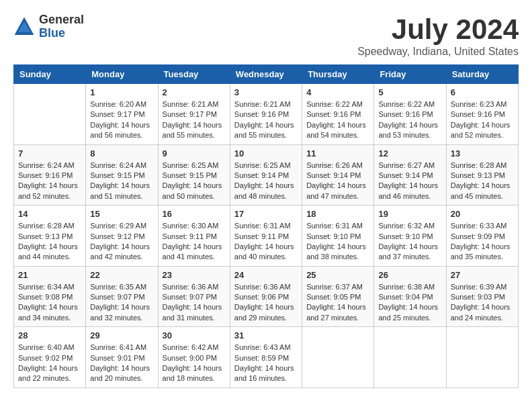 The image size is (532, 411). I want to click on cell-date: 4, so click(338, 93).